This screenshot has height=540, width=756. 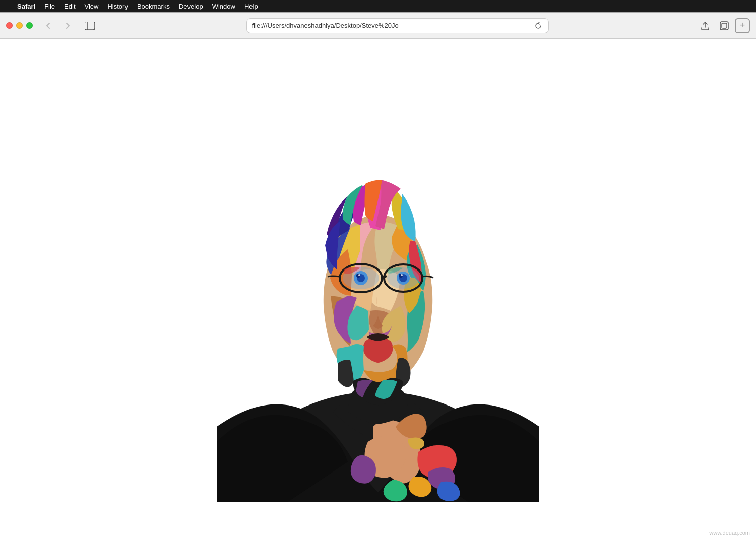 I want to click on minimize-button, so click(x=19, y=25).